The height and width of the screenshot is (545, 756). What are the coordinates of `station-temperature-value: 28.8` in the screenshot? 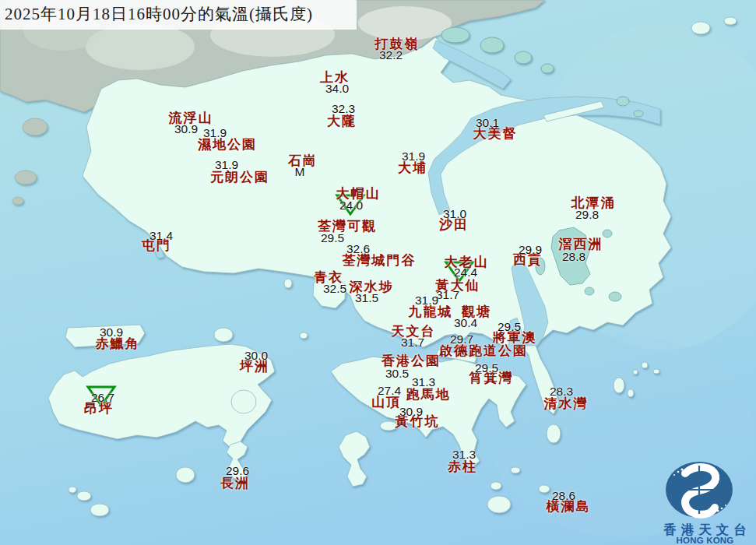 It's located at (574, 257).